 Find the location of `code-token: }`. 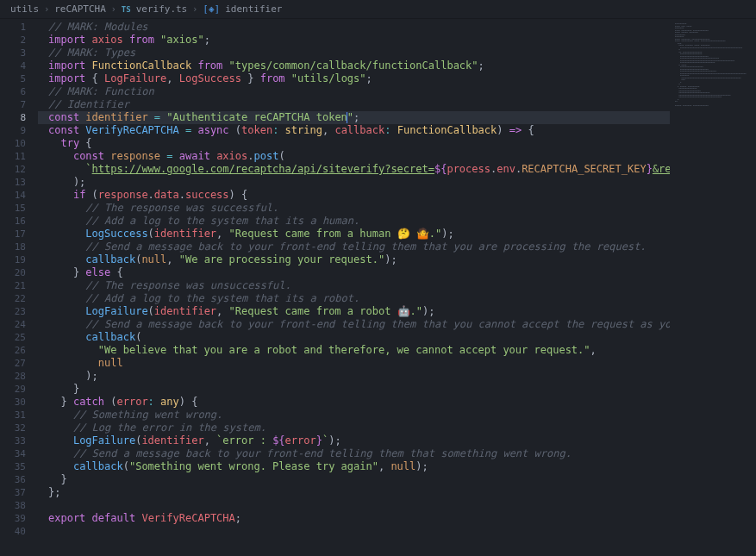

code-token: } is located at coordinates (251, 78).